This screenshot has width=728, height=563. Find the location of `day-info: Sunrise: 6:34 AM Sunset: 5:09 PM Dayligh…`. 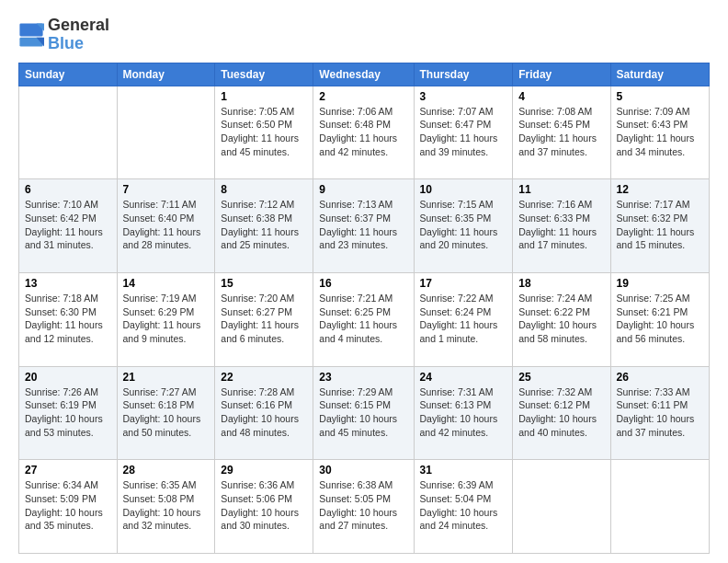

day-info: Sunrise: 6:34 AM Sunset: 5:09 PM Dayligh… is located at coordinates (68, 506).